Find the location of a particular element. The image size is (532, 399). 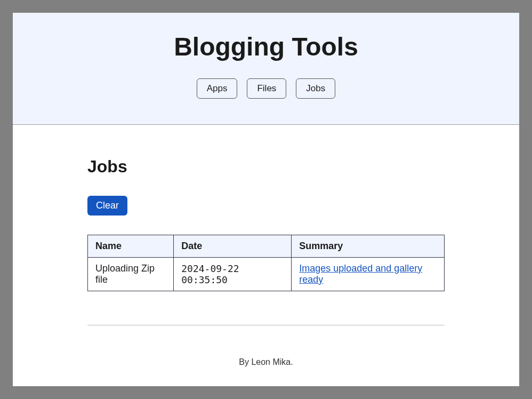

footer-text: By Leon Mika. is located at coordinates (266, 362).